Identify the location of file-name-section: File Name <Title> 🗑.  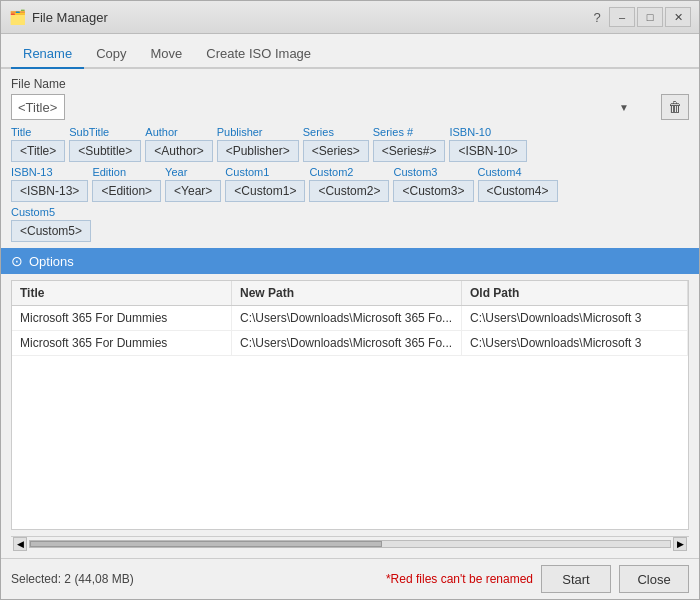
(350, 98).